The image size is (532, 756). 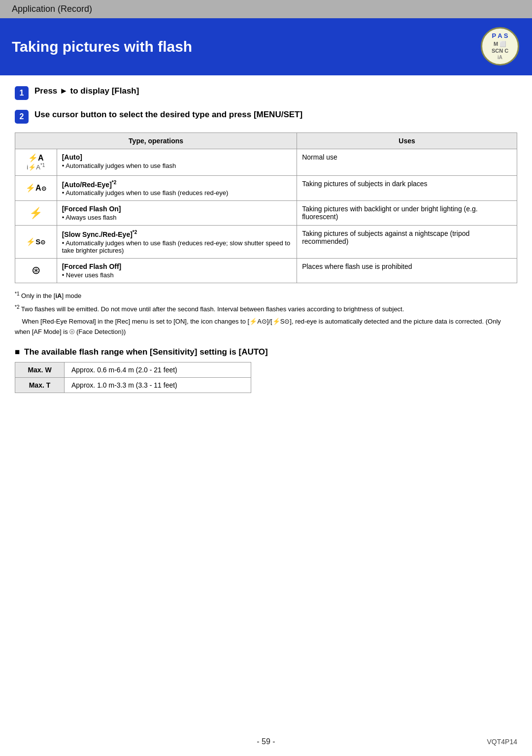 I want to click on step-2: 2 Use cursor button to select the desire…, so click(x=266, y=116).